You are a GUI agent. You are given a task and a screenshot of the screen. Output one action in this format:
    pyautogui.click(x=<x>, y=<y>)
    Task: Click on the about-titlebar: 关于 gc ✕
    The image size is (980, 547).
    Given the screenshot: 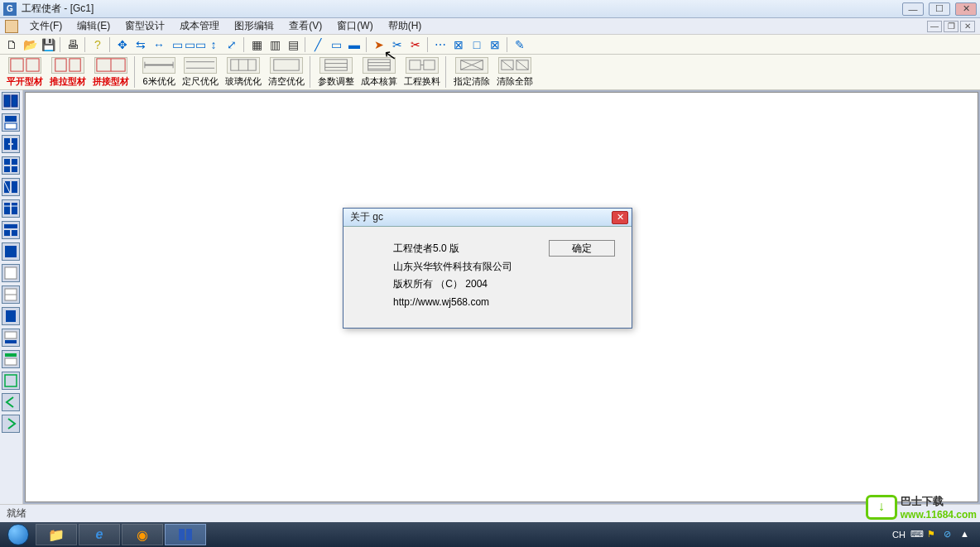 What is the action you would take?
    pyautogui.click(x=488, y=218)
    